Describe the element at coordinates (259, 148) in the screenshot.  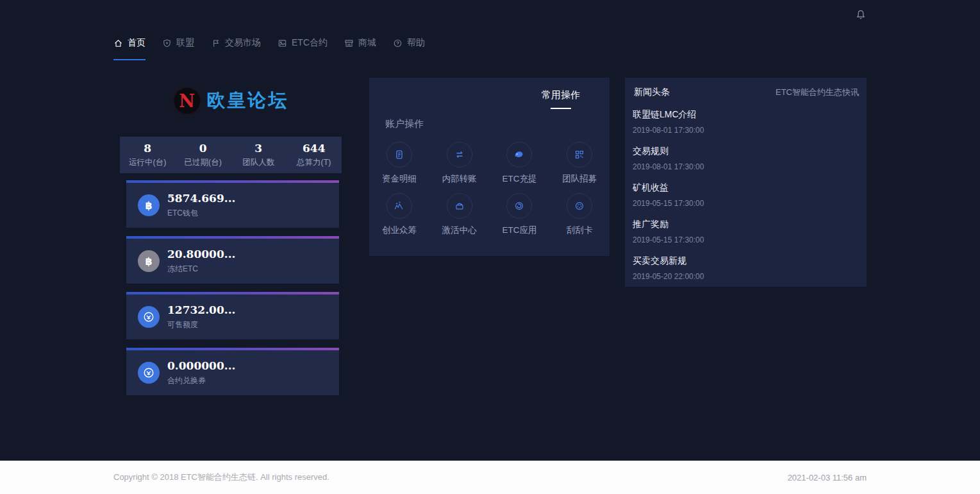
I see `stat-value: 3` at that location.